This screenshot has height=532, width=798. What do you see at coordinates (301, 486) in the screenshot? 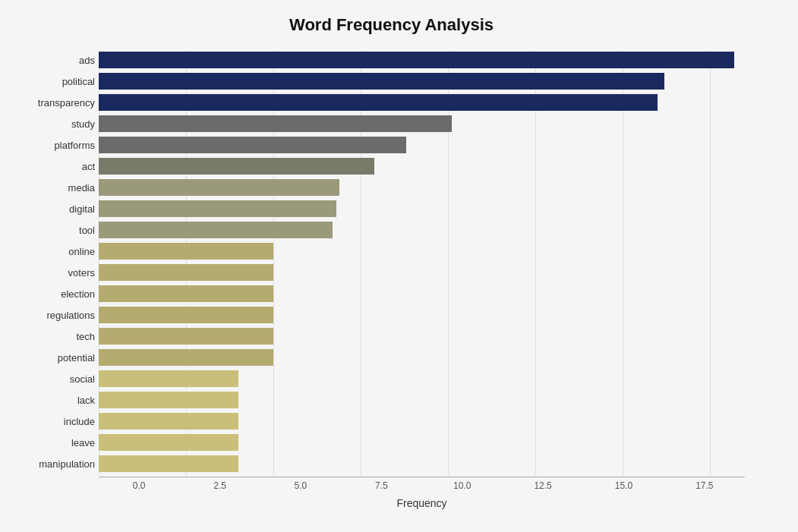
I see `x-tick-label: 5.0` at bounding box center [301, 486].